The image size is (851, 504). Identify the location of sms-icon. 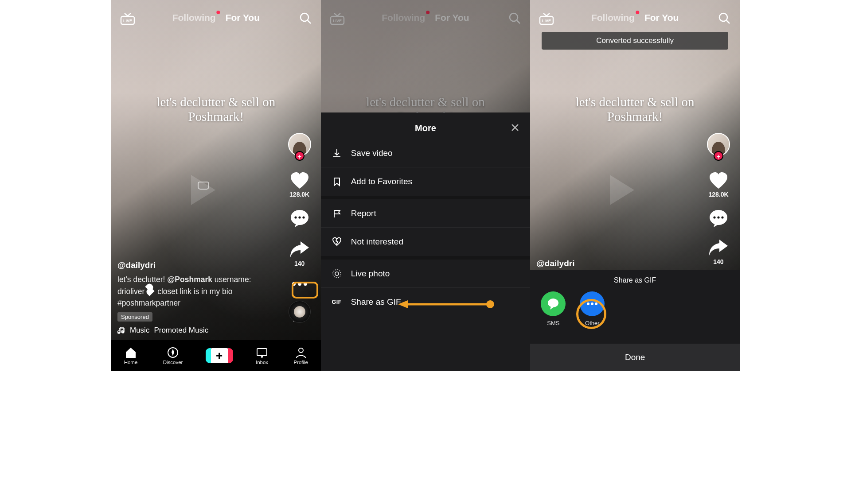
(553, 304).